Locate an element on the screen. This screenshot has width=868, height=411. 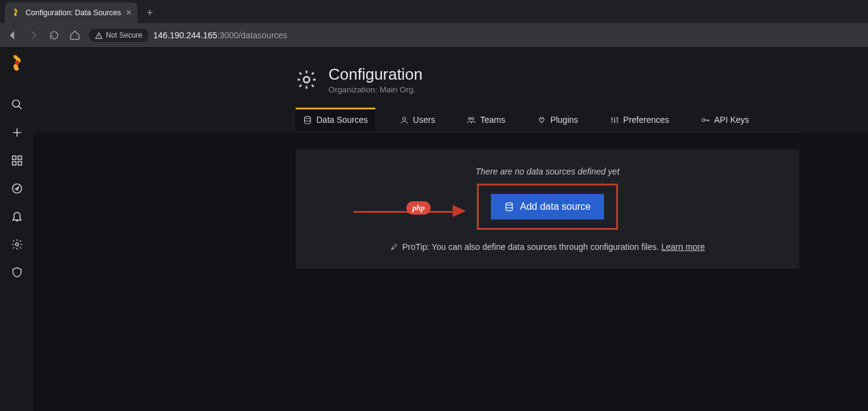
search-icon is located at coordinates (17, 105).